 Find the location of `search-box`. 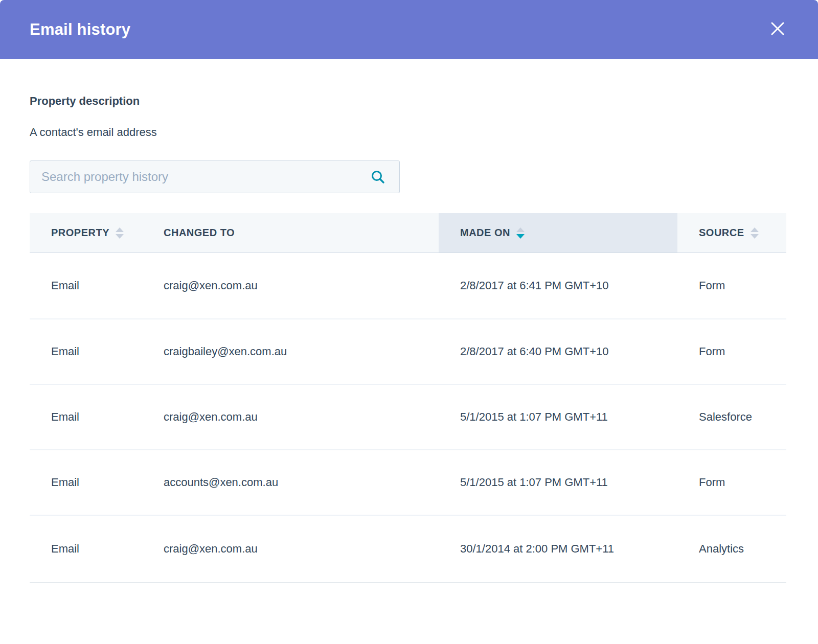

search-box is located at coordinates (215, 177).